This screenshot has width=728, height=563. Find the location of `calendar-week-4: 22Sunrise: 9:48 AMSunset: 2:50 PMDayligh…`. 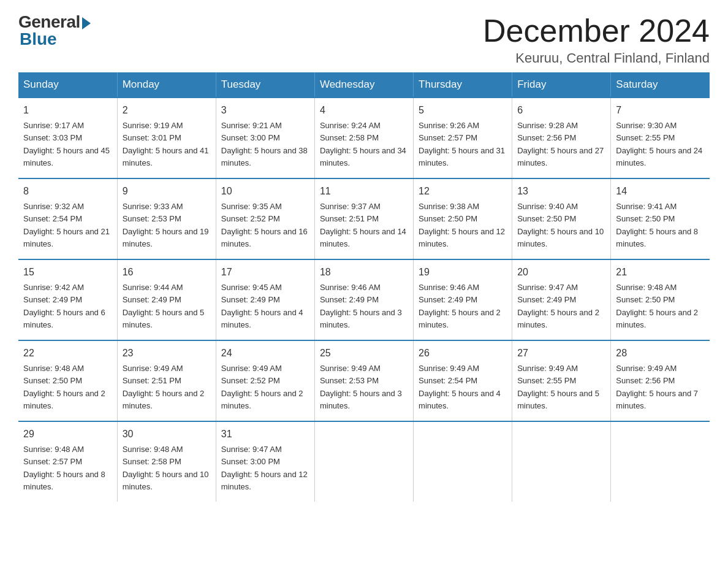

calendar-week-4: 22Sunrise: 9:48 AMSunset: 2:50 PMDayligh… is located at coordinates (364, 381).